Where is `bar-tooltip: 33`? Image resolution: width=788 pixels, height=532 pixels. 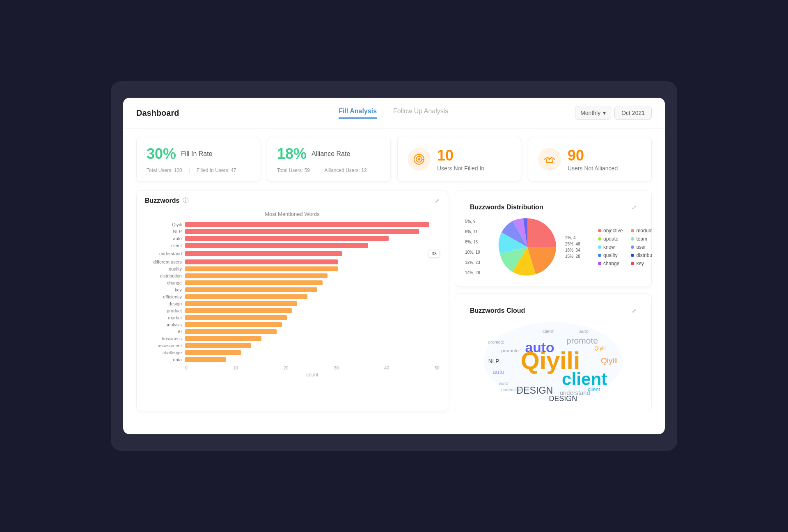
bar-tooltip: 33 is located at coordinates (434, 254).